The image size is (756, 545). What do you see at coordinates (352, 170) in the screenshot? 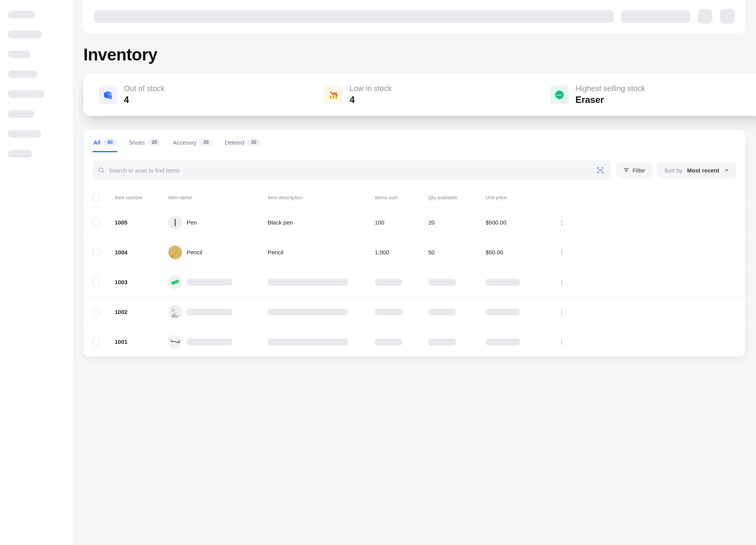
I see `search-field-wrap` at bounding box center [352, 170].